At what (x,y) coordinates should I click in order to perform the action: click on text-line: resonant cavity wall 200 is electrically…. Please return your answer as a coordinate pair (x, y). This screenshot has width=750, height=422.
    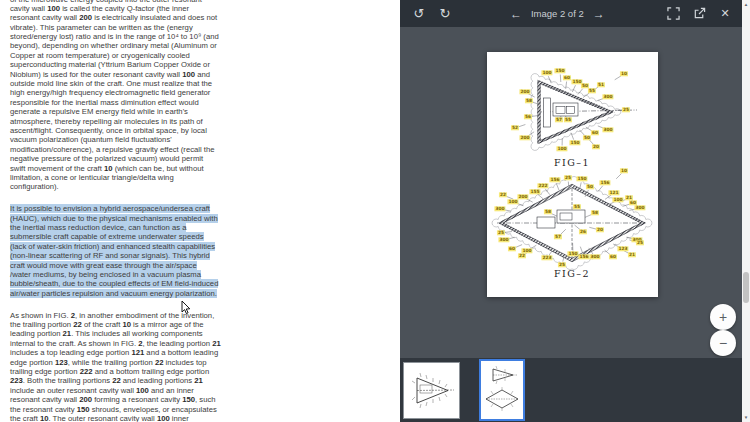
    Looking at the image, I should click on (201, 18).